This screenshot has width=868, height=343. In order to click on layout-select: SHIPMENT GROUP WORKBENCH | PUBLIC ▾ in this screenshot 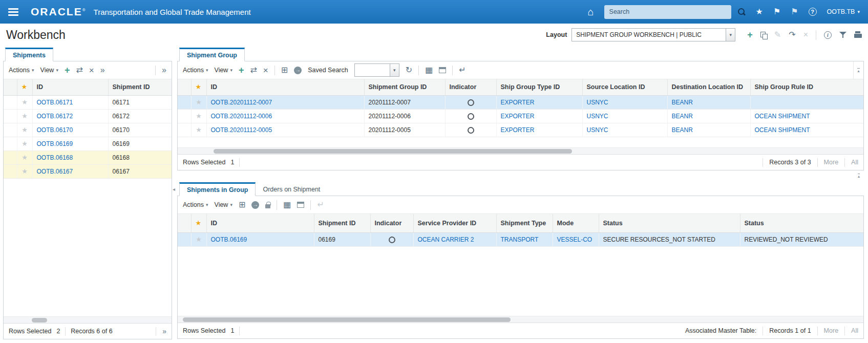, I will do `click(653, 35)`.